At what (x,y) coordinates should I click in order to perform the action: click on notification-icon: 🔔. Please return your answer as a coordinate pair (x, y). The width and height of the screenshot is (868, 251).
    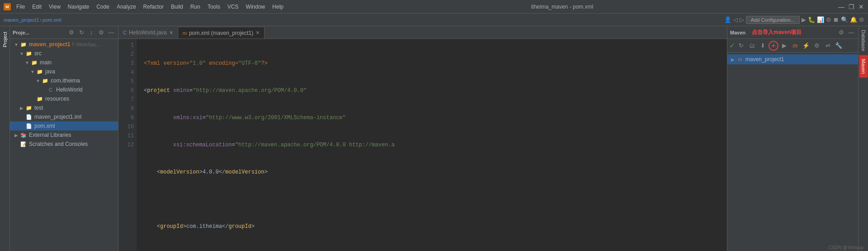
    Looking at the image, I should click on (854, 20).